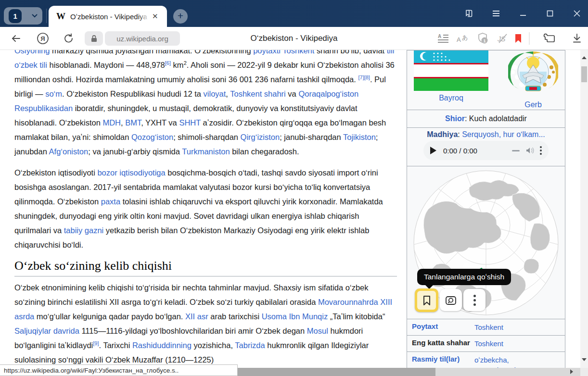 Image resolution: width=588 pixels, height=376 pixels. Describe the element at coordinates (486, 80) in the screenshot. I see `infobox-images-row: Bayroq Gerb` at that location.